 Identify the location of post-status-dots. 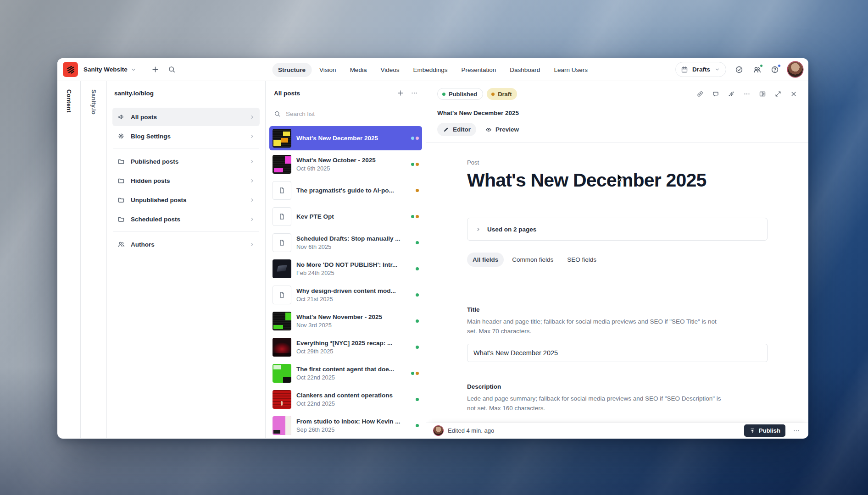
(417, 243).